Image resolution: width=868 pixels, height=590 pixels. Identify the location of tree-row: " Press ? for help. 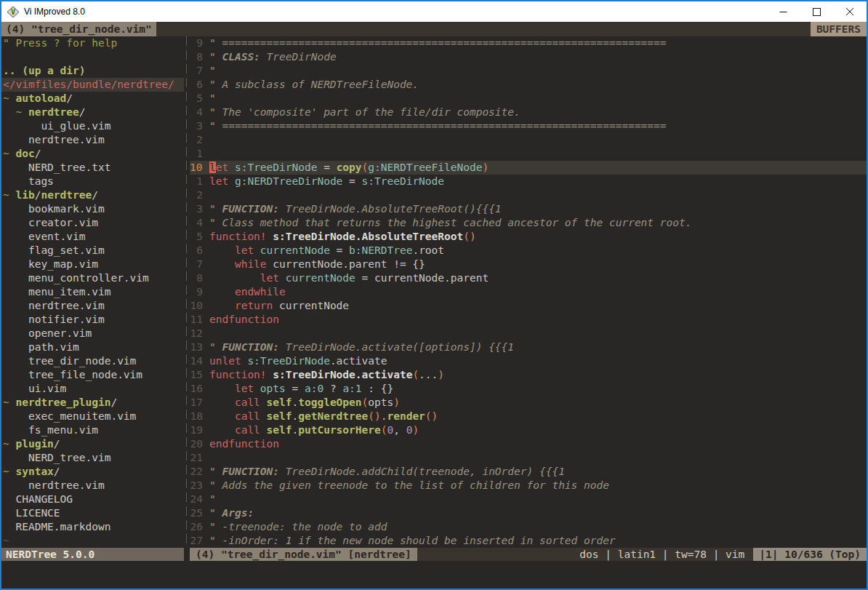
(93, 44).